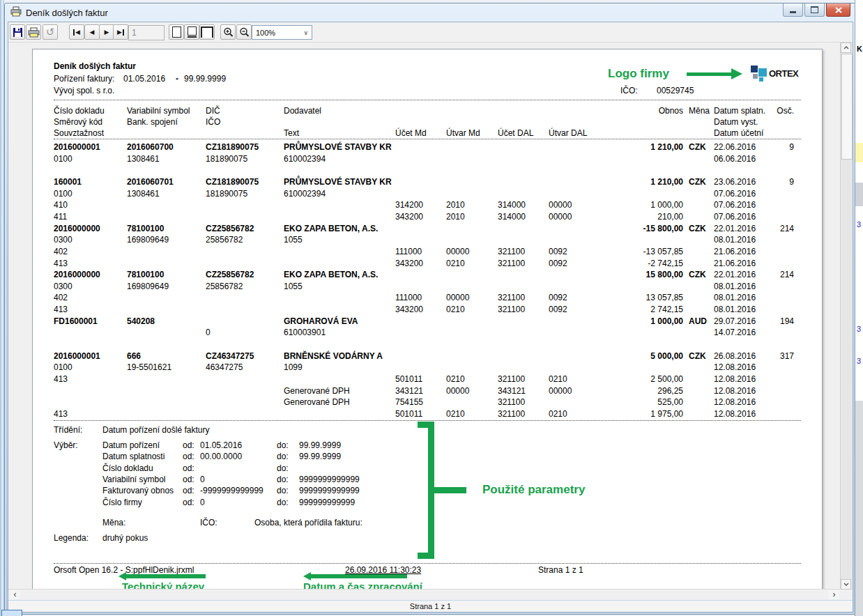 The width and height of the screenshot is (863, 616). Describe the element at coordinates (838, 10) in the screenshot. I see `close-button` at that location.